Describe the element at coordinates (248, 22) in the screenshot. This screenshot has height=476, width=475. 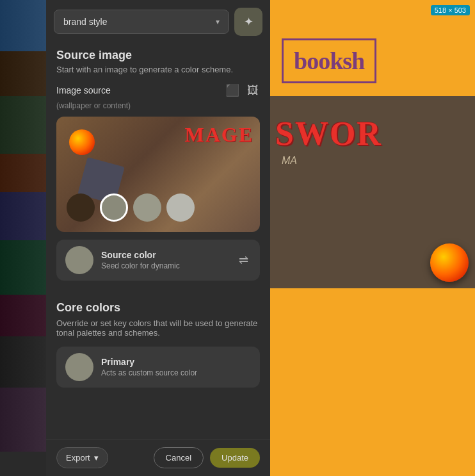
I see `magic-icon: ✦` at that location.